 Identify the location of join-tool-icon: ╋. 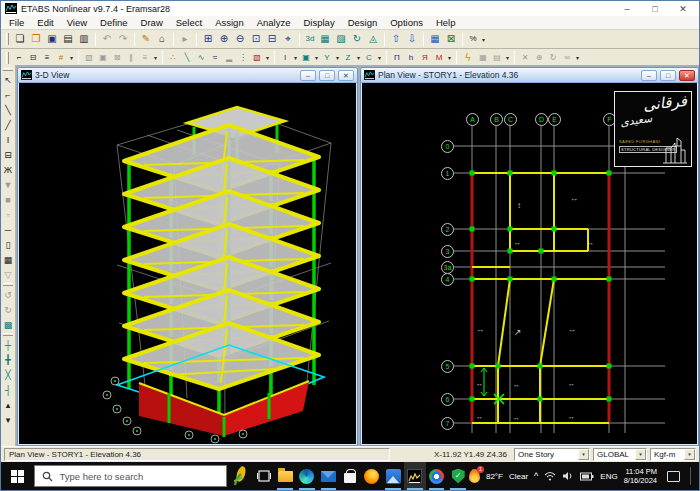
(8, 360).